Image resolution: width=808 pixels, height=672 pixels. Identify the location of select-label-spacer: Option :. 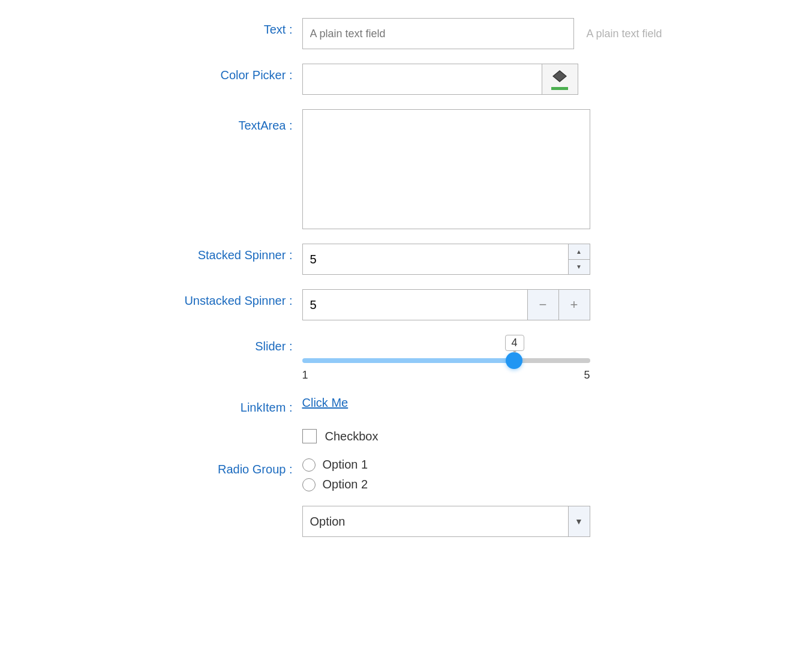
(200, 515).